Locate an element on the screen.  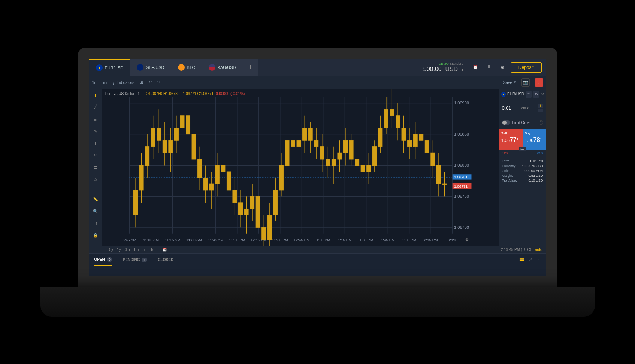
svg-text: 1.06750 is located at coordinates (462, 196).